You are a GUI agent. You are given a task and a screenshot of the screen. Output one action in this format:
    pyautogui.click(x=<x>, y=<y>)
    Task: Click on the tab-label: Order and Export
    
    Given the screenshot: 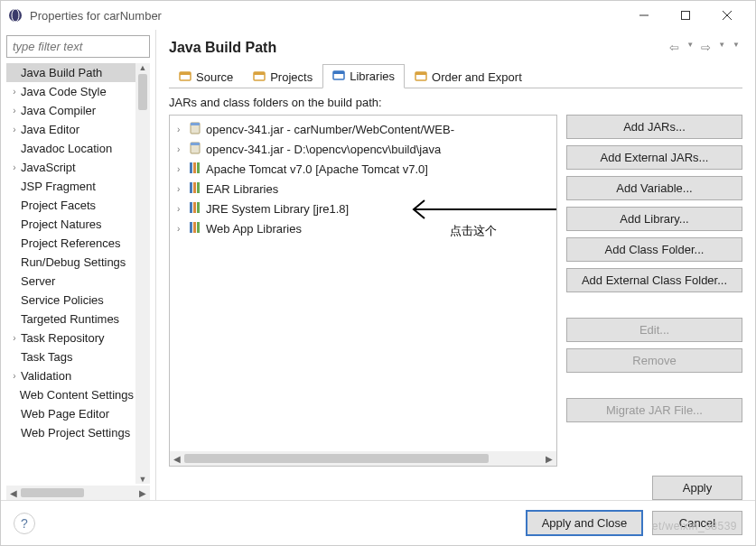 What is the action you would take?
    pyautogui.click(x=477, y=78)
    